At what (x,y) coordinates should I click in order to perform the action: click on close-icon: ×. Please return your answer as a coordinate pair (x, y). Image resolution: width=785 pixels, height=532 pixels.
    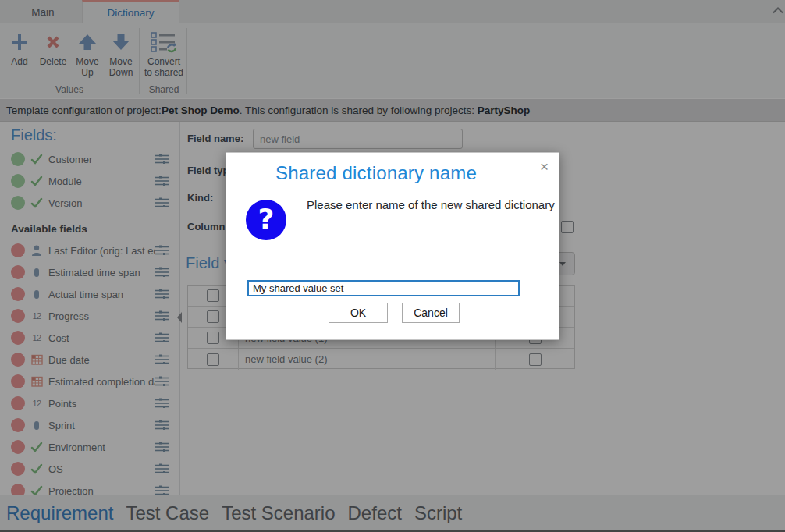
    Looking at the image, I should click on (545, 167).